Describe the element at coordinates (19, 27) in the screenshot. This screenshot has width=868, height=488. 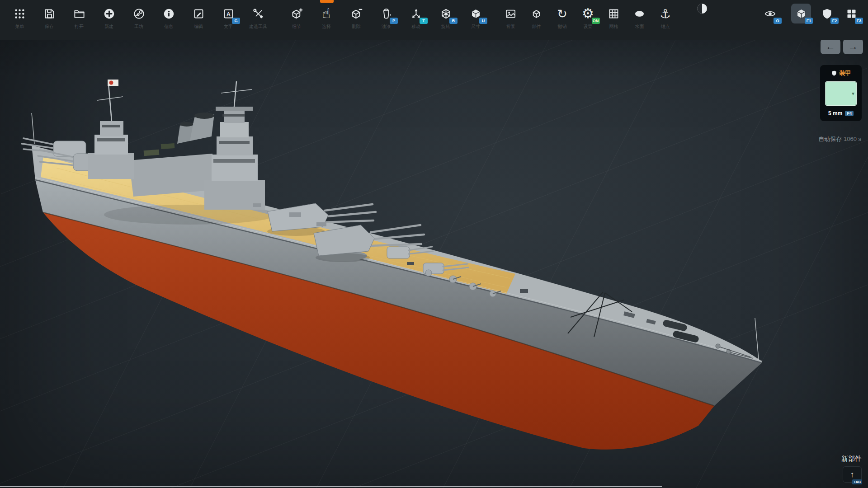
I see `toolbar-item-label: 菜单` at that location.